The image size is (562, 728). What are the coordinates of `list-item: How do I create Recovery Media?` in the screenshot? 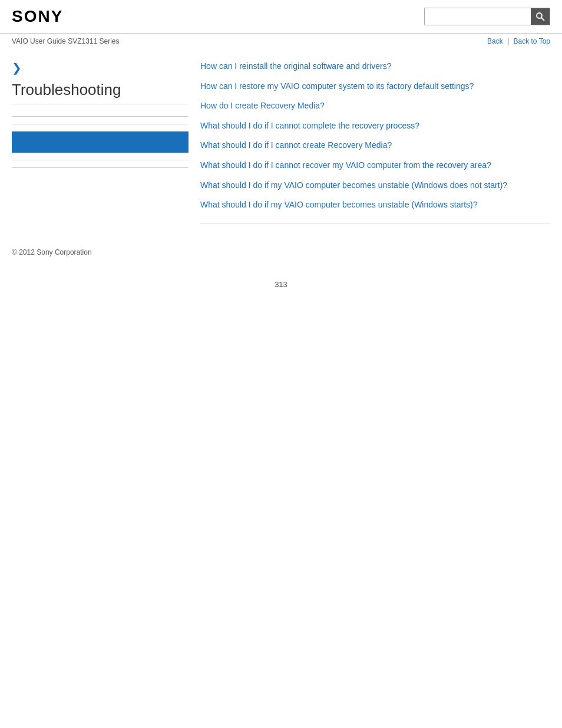 It's located at (375, 106).